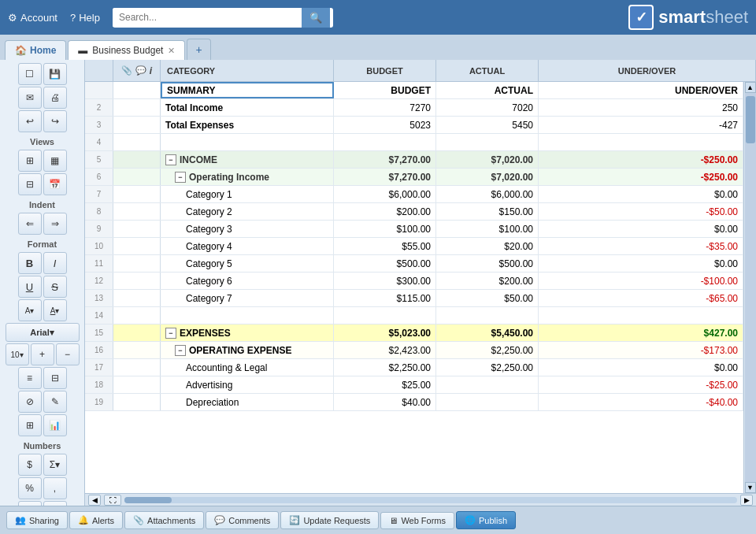 Image resolution: width=756 pixels, height=534 pixels. Describe the element at coordinates (30, 98) in the screenshot. I see `email-button: ✉` at that location.